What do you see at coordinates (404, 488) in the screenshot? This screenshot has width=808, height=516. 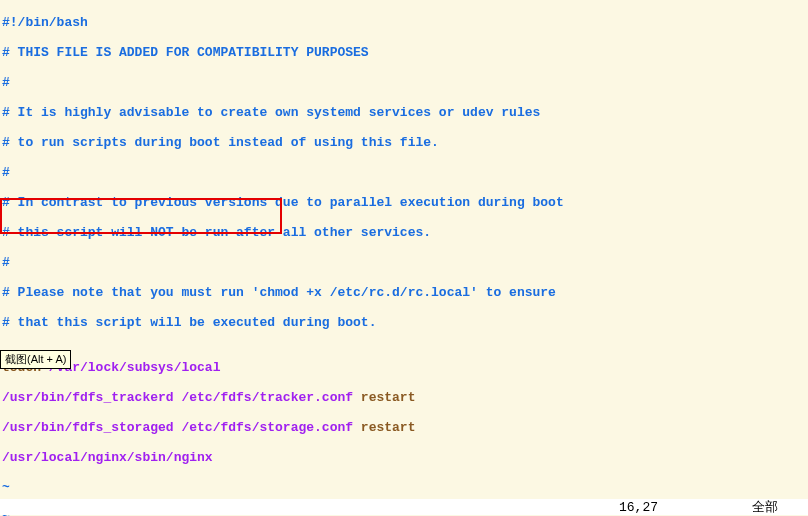 I see `vim-tilde: ~` at bounding box center [404, 488].